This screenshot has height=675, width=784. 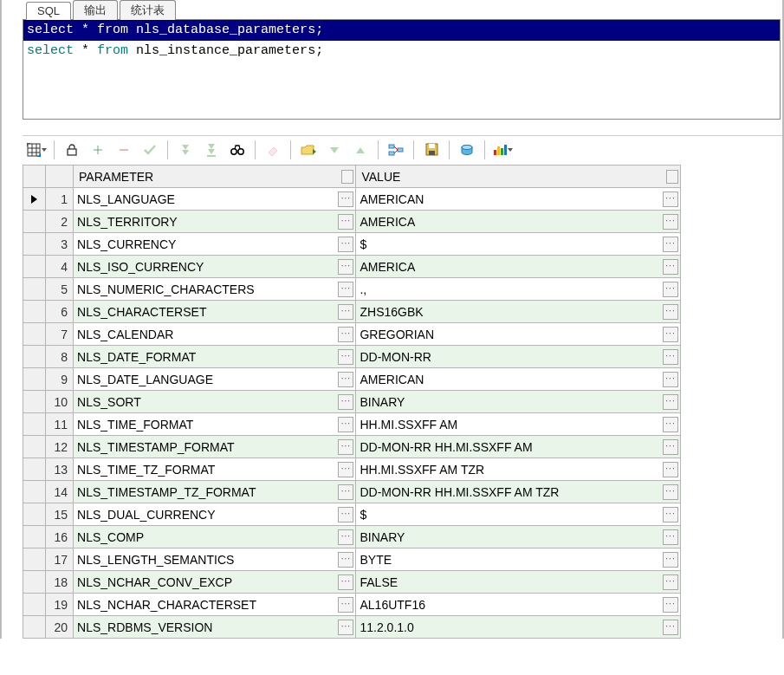 I want to click on cell-value: $···, so click(x=518, y=515).